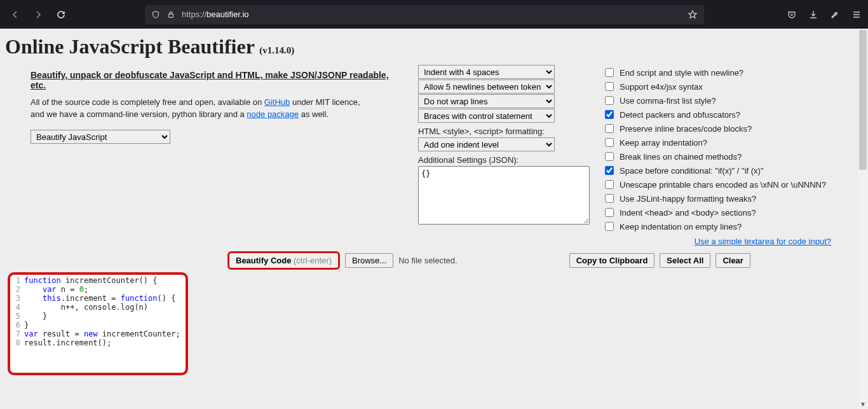 The width and height of the screenshot is (868, 409). What do you see at coordinates (434, 261) in the screenshot?
I see `action-row: Beautify Code (ctrl-enter) Browse... No …` at bounding box center [434, 261].